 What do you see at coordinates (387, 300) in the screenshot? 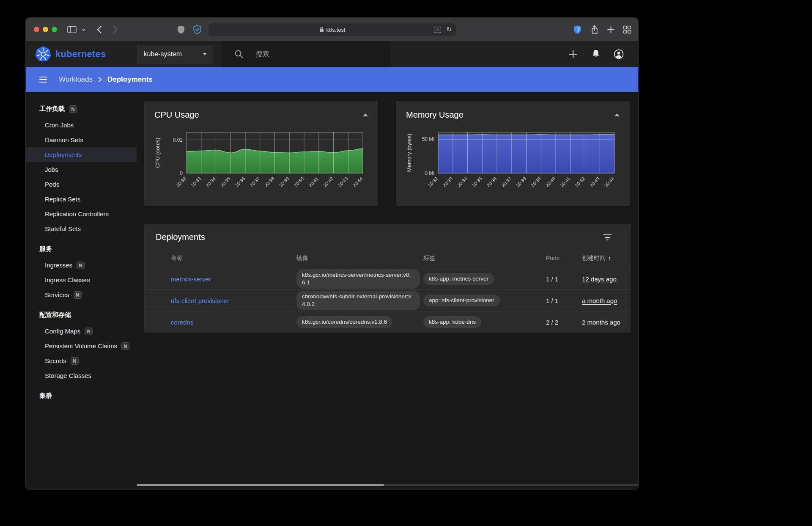
I see `table-row: nfs-client-provisionerchronolaw/nfs-subd…` at bounding box center [387, 300].